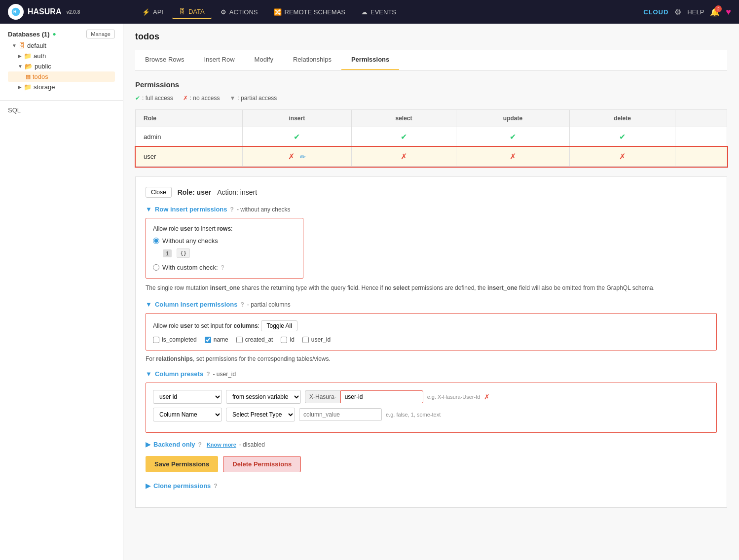  I want to click on checkbox-name: name, so click(217, 340).